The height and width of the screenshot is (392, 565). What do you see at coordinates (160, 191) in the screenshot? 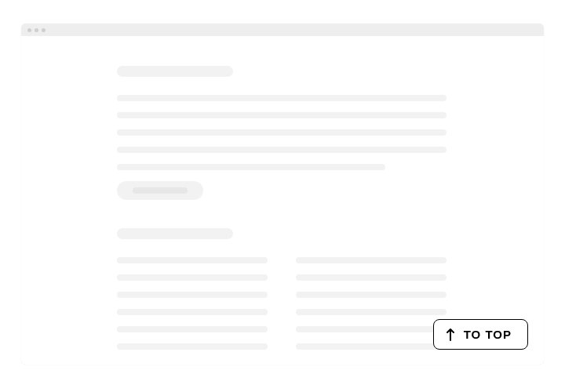
I see `skeleton-button-inner` at bounding box center [160, 191].